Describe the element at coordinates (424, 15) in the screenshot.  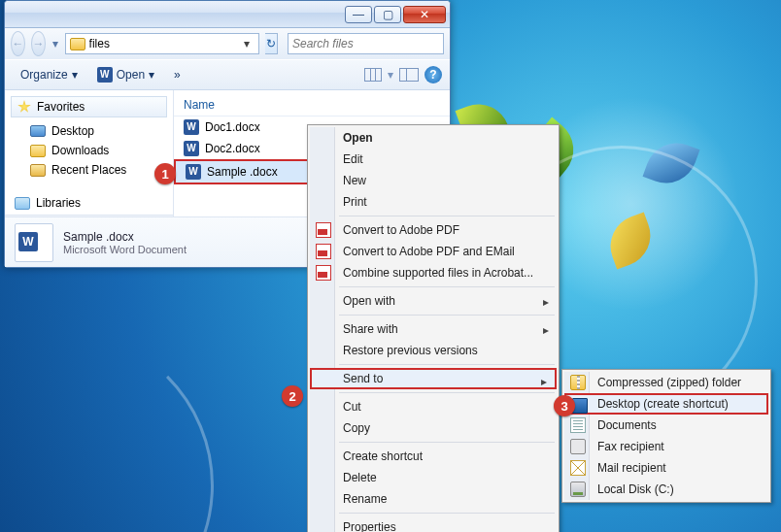
I see `close-button: ✕` at that location.